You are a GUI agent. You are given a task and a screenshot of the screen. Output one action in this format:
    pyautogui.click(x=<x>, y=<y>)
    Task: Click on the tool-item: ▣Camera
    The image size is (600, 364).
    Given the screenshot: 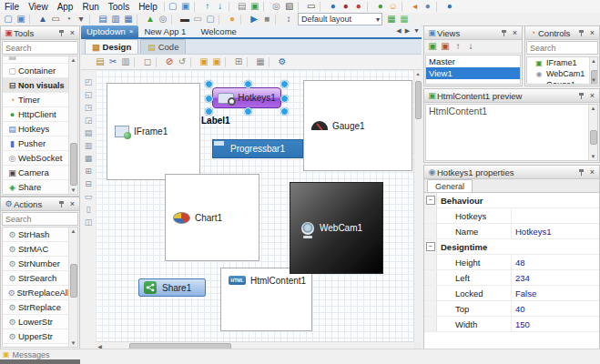 What is the action you would take?
    pyautogui.click(x=36, y=173)
    